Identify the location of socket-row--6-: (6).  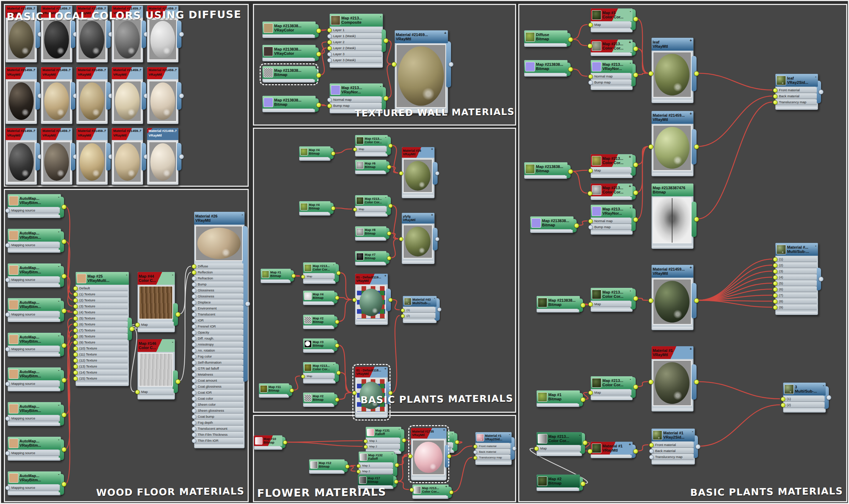
(797, 289).